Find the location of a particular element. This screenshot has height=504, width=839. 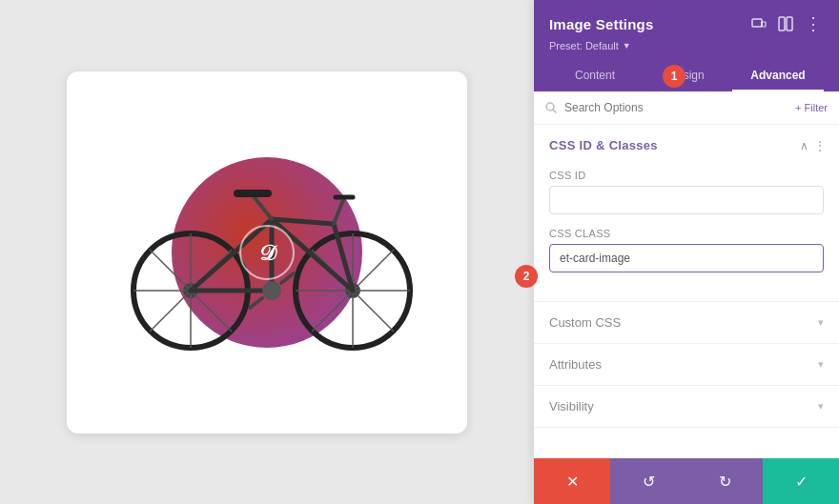

step-badge-1: 1 is located at coordinates (674, 76).